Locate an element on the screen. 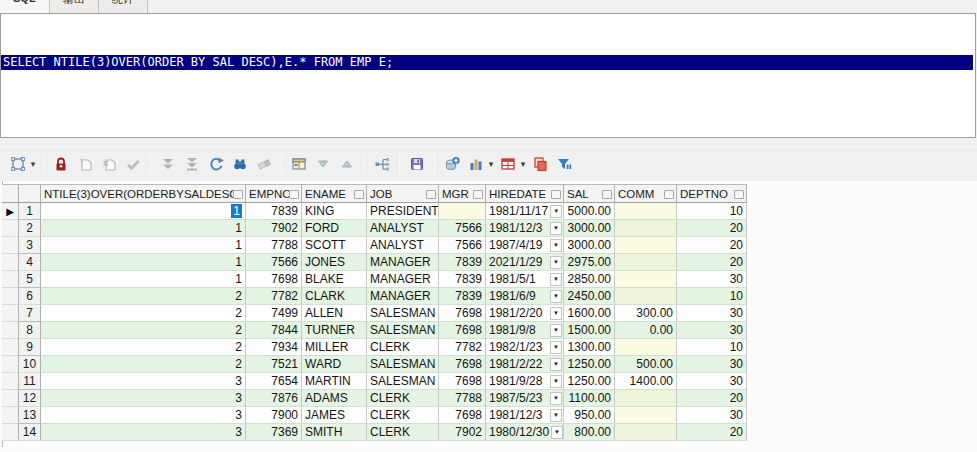 The width and height of the screenshot is (977, 452). cell-hiredate: 1987/4/19▼ is located at coordinates (525, 246).